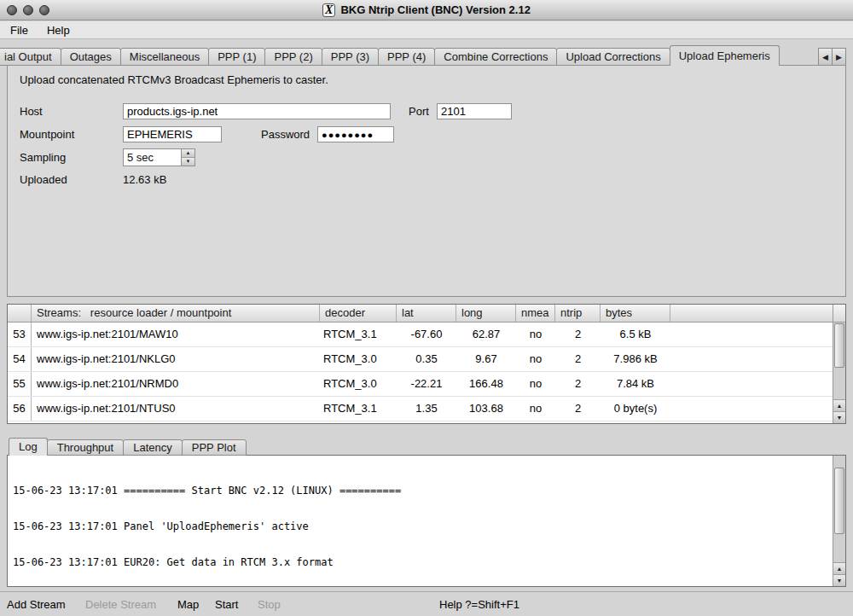  What do you see at coordinates (176, 409) in the screenshot?
I see `cell-mountpoint: www.igs-ip.net:2101/NTUS0` at bounding box center [176, 409].